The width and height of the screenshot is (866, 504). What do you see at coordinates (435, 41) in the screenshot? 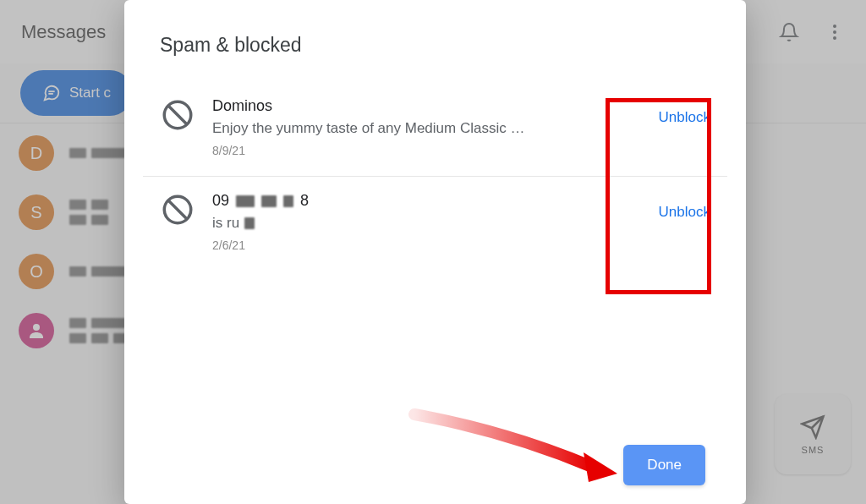
I see `dialog-title: Spam & blocked` at bounding box center [435, 41].